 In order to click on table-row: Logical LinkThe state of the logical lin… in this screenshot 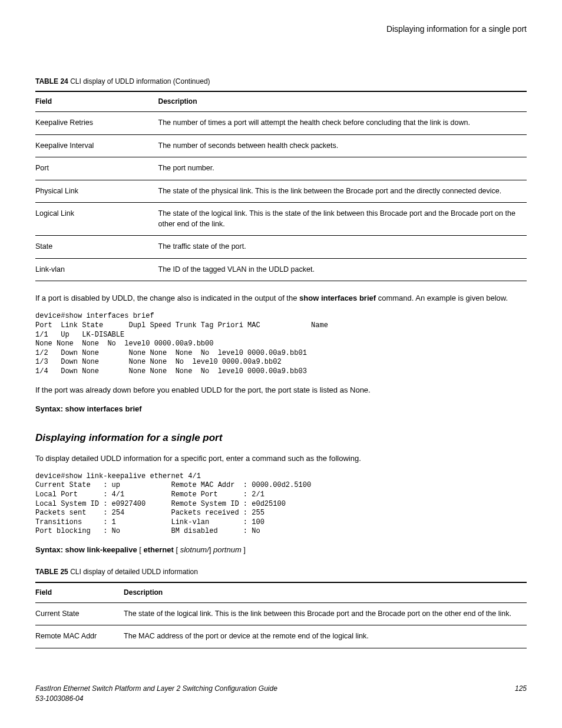, I will do `click(281, 219)`.